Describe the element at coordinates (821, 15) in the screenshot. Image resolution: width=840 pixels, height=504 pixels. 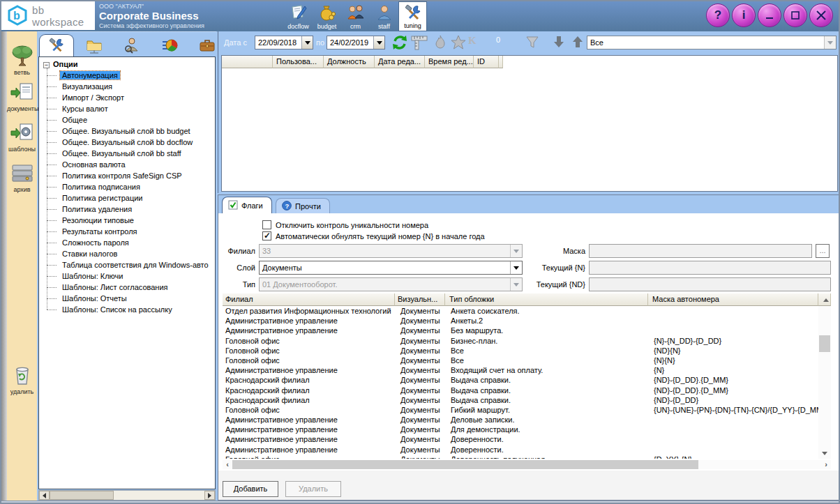
I see `close-button` at that location.